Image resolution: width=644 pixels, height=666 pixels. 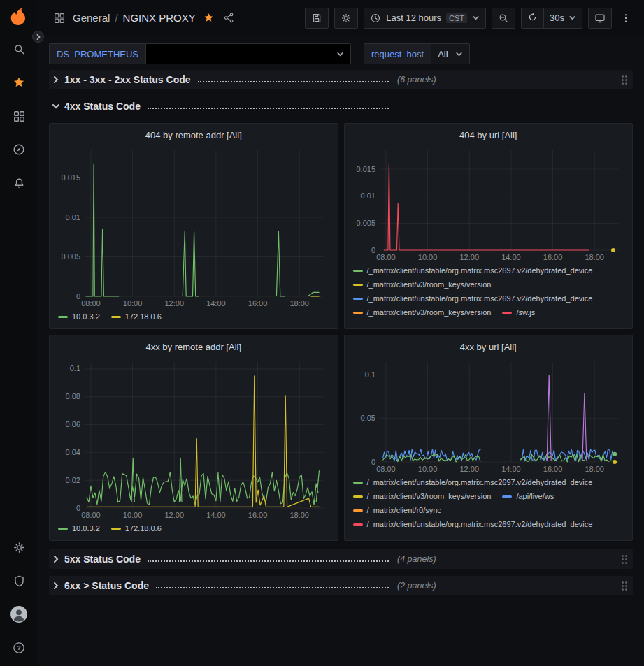 I want to click on svg-text: 0.08, so click(x=73, y=396).